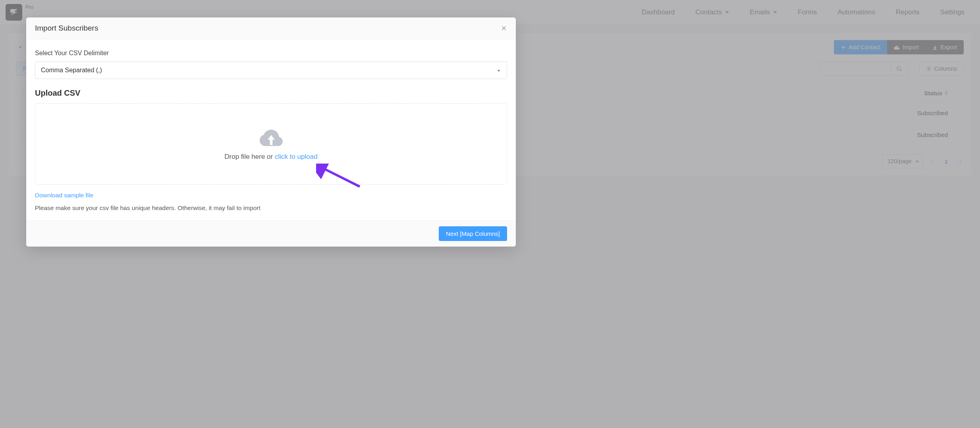 This screenshot has height=428, width=980. Describe the element at coordinates (864, 69) in the screenshot. I see `search-wrap` at that location.